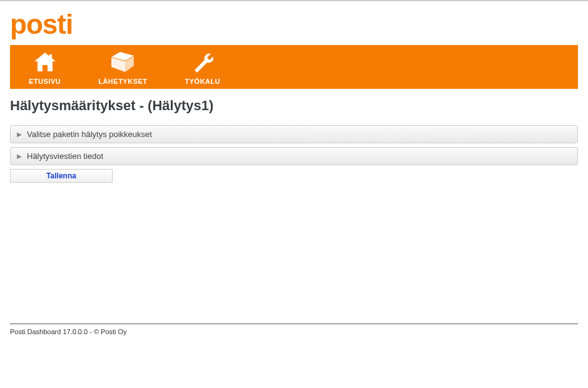 The height and width of the screenshot is (388, 588). Describe the element at coordinates (294, 23) in the screenshot. I see `logo-bar: posti` at that location.